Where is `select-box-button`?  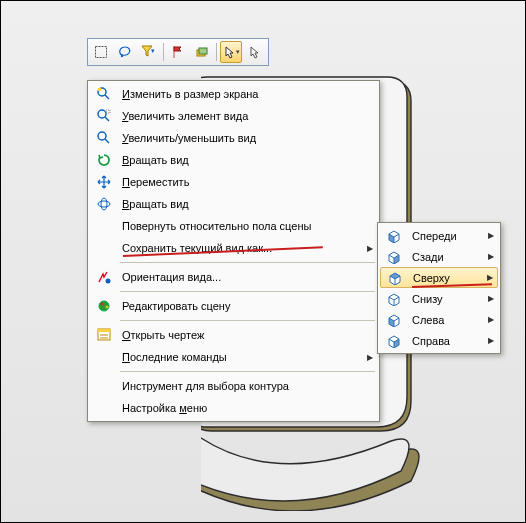
select-box-button is located at coordinates (101, 52).